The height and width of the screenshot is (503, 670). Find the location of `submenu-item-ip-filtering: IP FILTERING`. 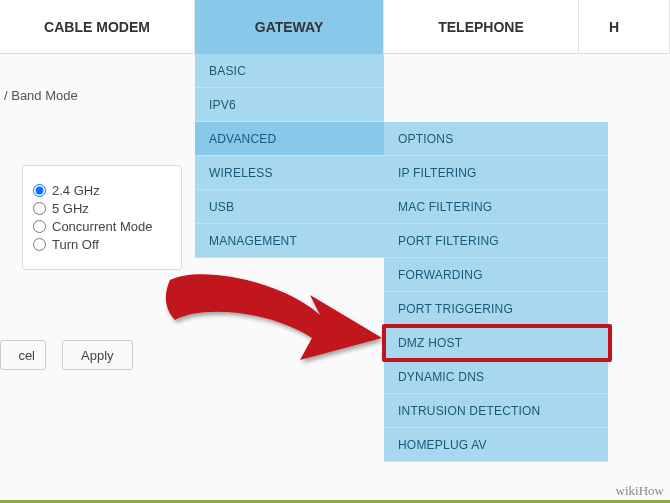

submenu-item-ip-filtering: IP FILTERING is located at coordinates (496, 173).